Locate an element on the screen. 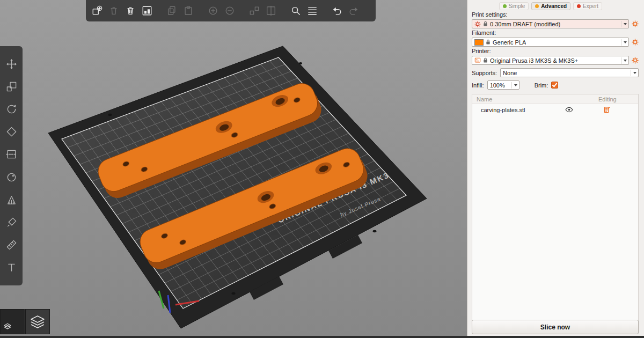 The image size is (644, 338). printer-icon is located at coordinates (478, 60).